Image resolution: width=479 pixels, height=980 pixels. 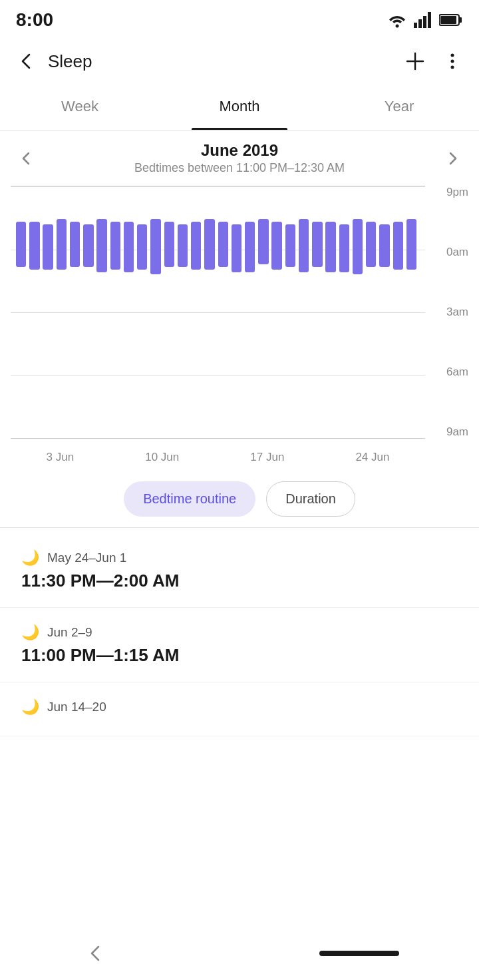 What do you see at coordinates (240, 655) in the screenshot?
I see `record-time: 11:00 PM—1:15 AM` at bounding box center [240, 655].